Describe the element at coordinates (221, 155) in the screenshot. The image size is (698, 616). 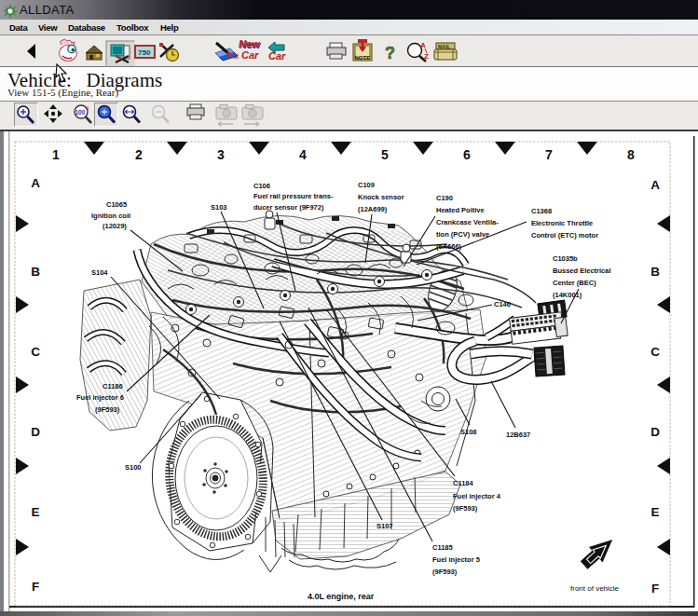
I see `svg-text: 3` at that location.